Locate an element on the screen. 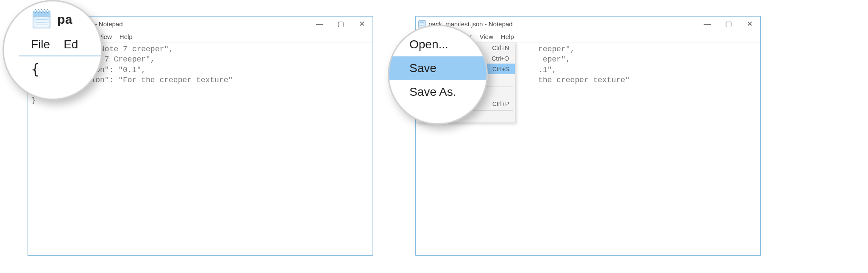 Image resolution: width=868 pixels, height=273 pixels. menu-item-save: Save is located at coordinates (438, 68).